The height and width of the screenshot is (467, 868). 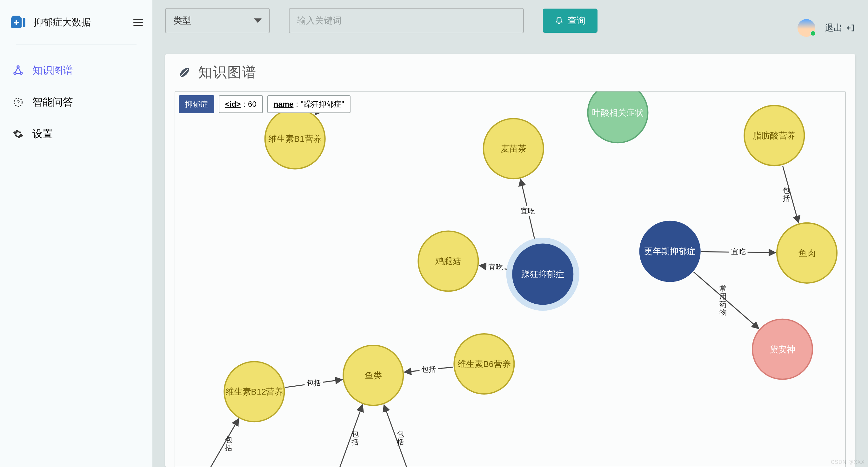 What do you see at coordinates (542, 274) in the screenshot?
I see `svg-text: 躁狂抑郁症` at bounding box center [542, 274].